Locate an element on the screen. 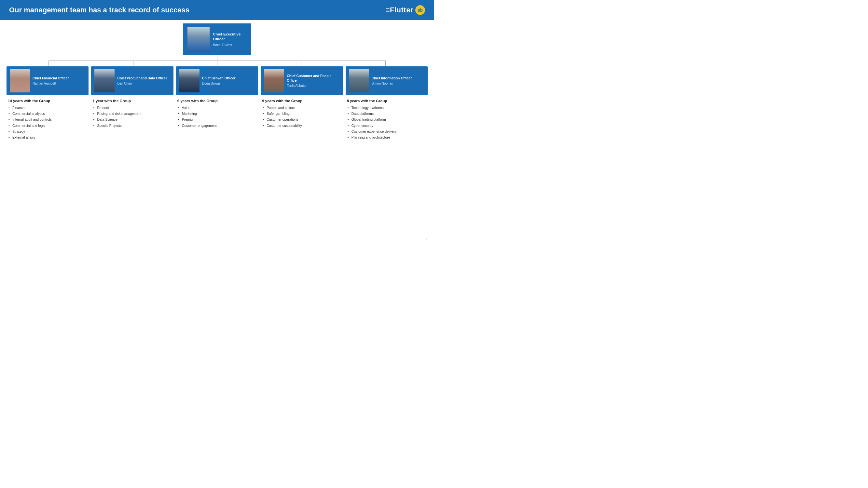  cio-name: Simon Noonan is located at coordinates (392, 84).